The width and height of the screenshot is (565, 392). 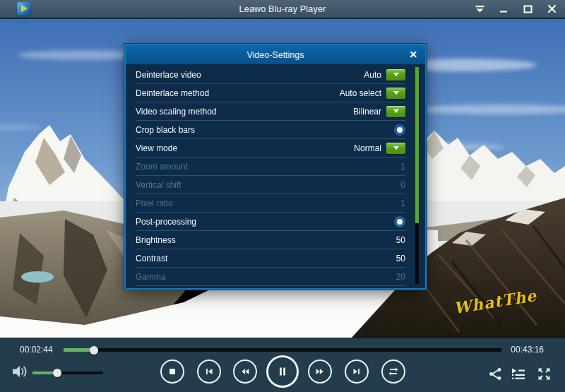 I want to click on elapsed-time: 00:02:44, so click(x=37, y=350).